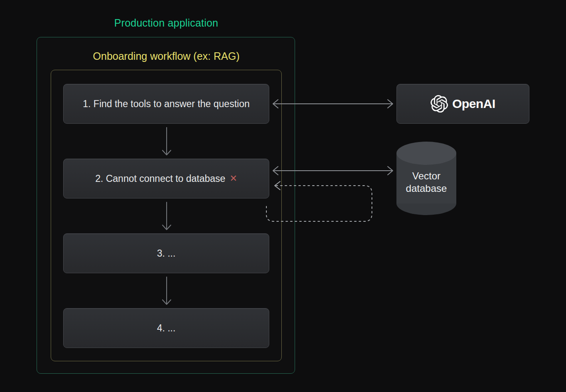 The height and width of the screenshot is (392, 566). What do you see at coordinates (474, 104) in the screenshot?
I see `openai-label: OpenAI` at bounding box center [474, 104].